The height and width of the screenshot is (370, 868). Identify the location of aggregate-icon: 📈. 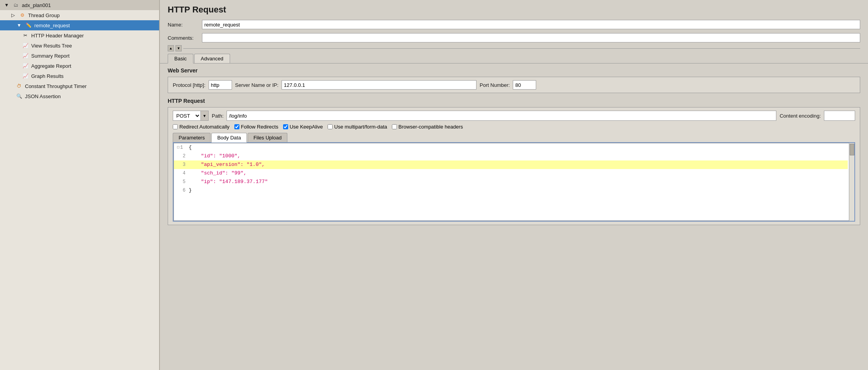
(25, 66).